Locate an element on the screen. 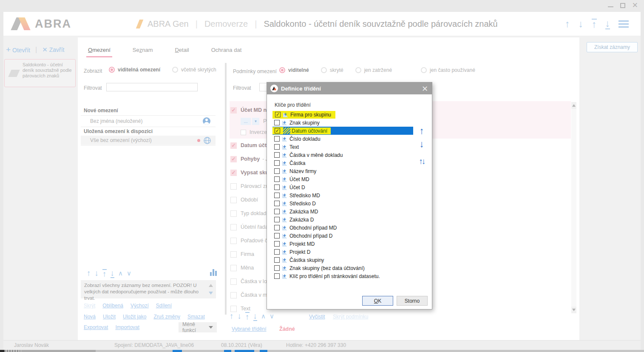  sidebar-item-saldokonto: Saldokonto - účetní deník souvztažně pod… is located at coordinates (40, 73).